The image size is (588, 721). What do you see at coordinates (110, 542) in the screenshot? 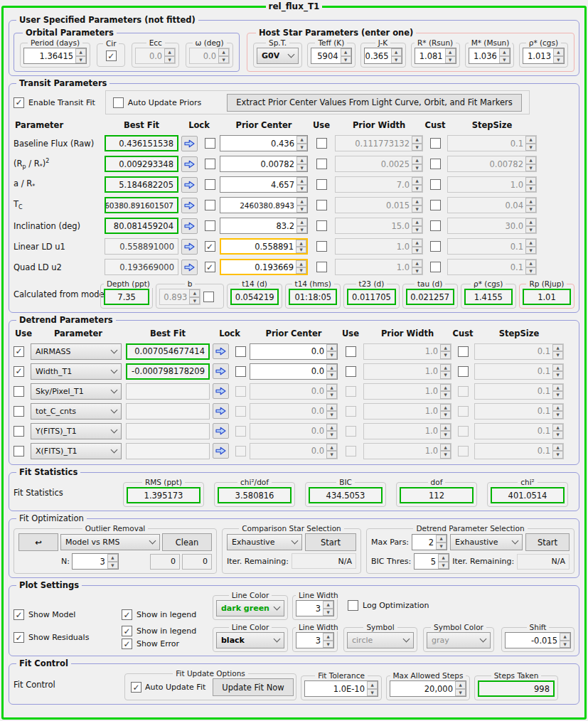
I see `outlier-method-dropdown: Model vs RMS` at bounding box center [110, 542].